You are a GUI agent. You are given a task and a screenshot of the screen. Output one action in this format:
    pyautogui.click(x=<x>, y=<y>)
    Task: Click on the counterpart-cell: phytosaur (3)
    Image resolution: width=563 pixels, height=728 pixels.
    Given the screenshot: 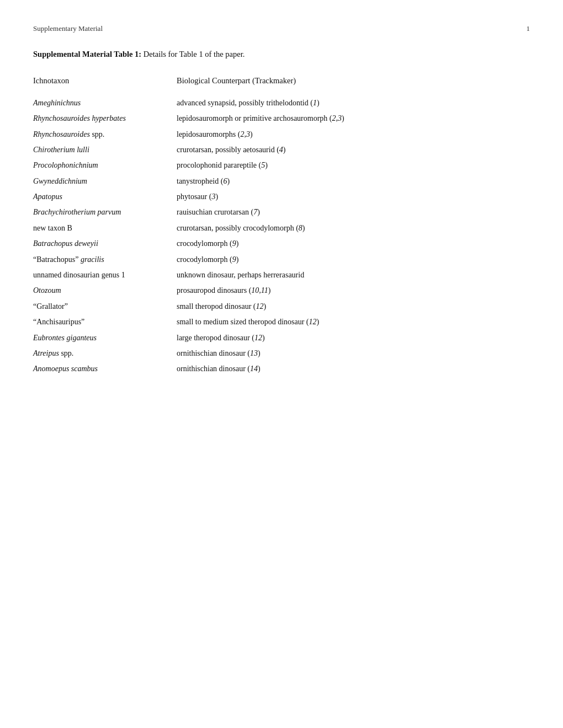 What is the action you would take?
    pyautogui.click(x=353, y=197)
    